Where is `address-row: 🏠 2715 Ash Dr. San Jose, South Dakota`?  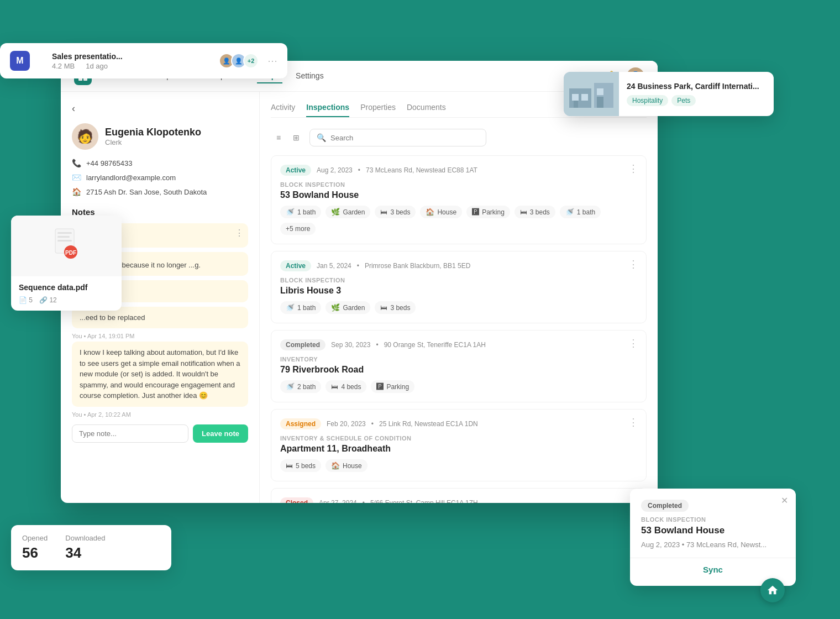
address-row: 🏠 2715 Ash Dr. San Jose, South Dakota is located at coordinates (160, 192).